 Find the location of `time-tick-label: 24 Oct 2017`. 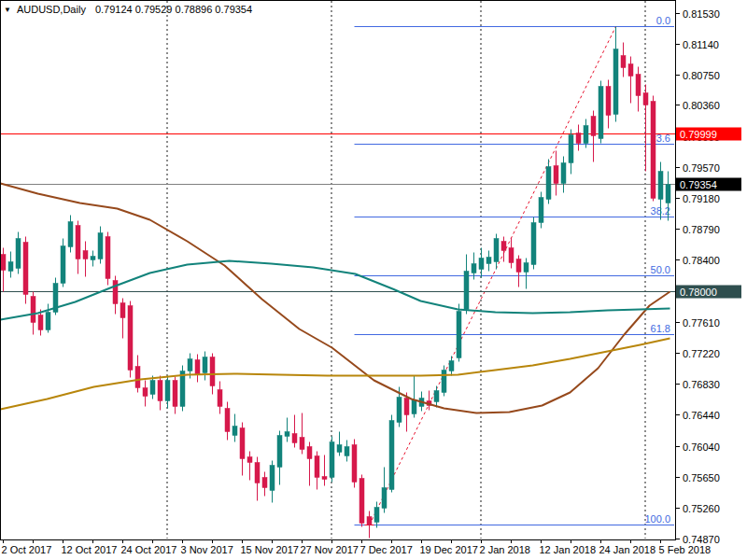

time-tick-label: 24 Oct 2017 is located at coordinates (149, 550).